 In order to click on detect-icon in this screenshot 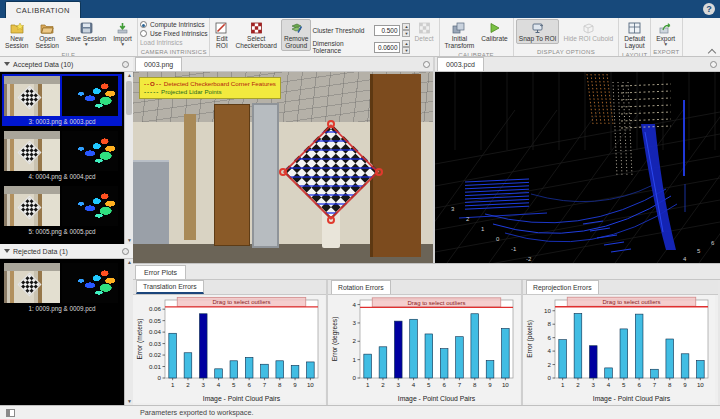, I will do `click(424, 28)`.